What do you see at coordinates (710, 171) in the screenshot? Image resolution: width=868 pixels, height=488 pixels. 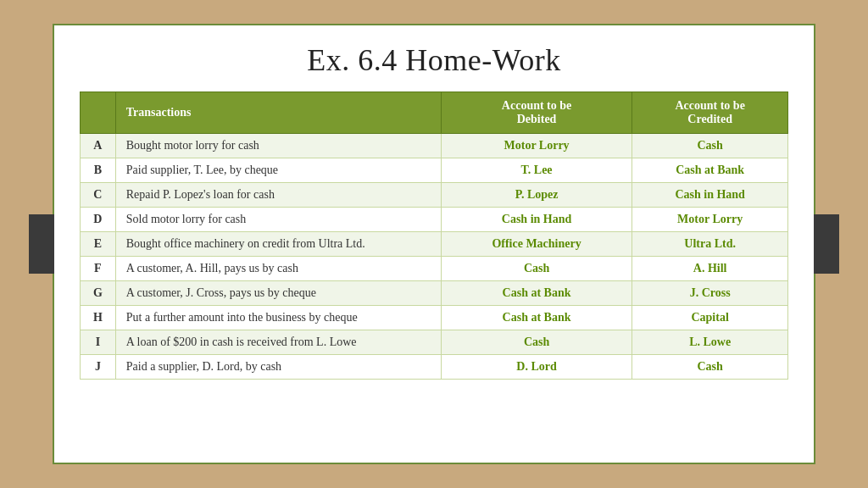 I see `row-credit: Cash at Bank` at bounding box center [710, 171].